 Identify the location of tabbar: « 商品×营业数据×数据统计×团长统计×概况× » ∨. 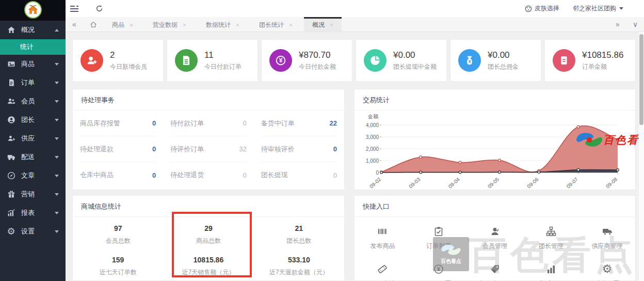
(355, 25).